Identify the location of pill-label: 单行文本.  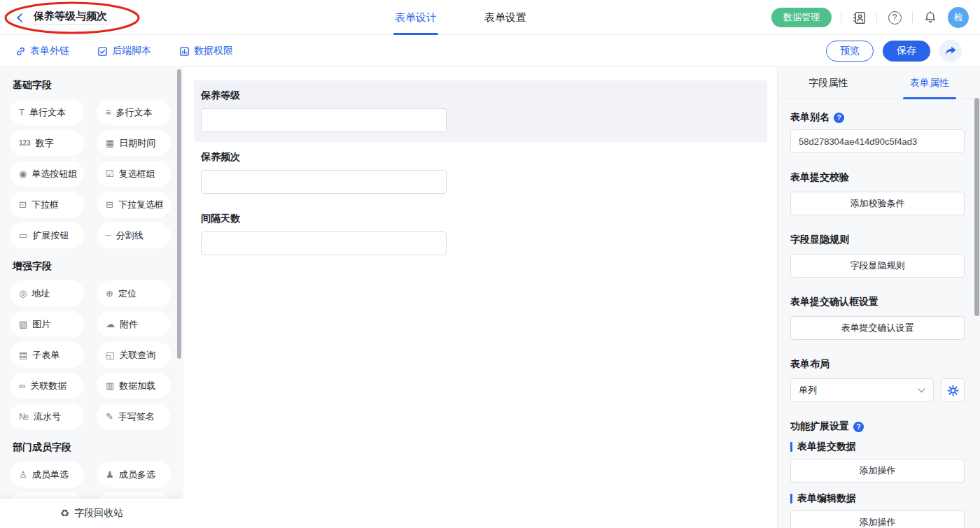
(48, 113).